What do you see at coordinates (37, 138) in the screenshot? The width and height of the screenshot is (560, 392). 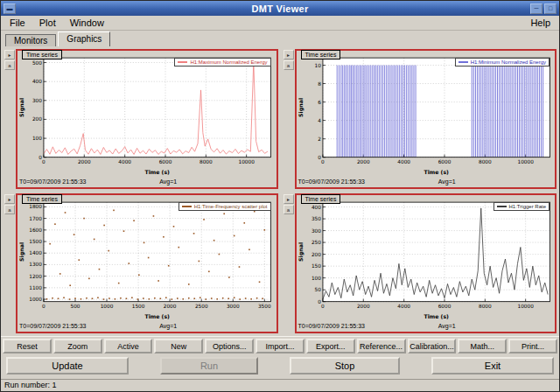 I see `svg-text: 100` at bounding box center [37, 138].